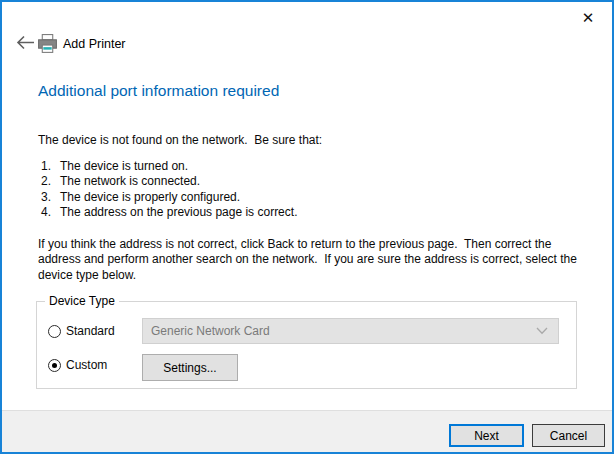 The height and width of the screenshot is (454, 614). I want to click on back-button, so click(25, 44).